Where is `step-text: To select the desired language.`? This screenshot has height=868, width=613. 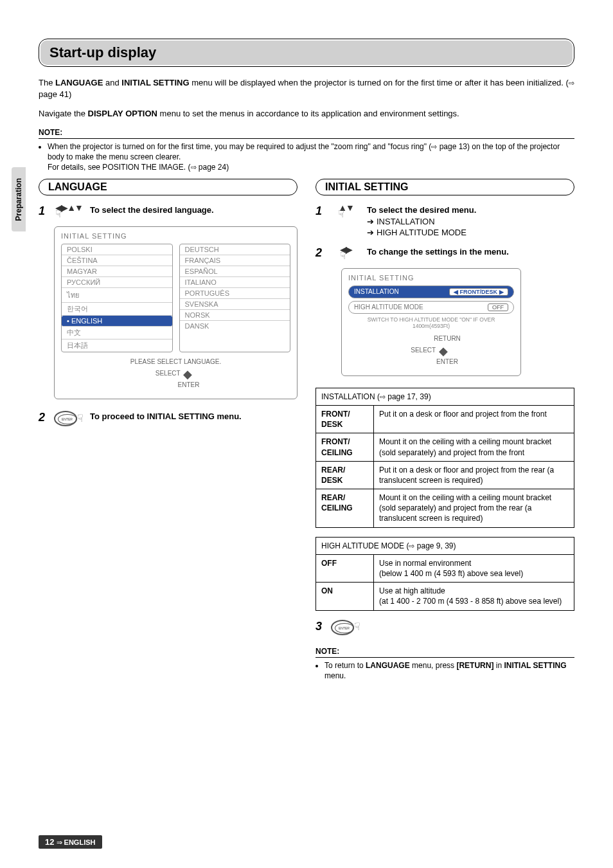
step-text: To select the desired language. is located at coordinates (194, 210).